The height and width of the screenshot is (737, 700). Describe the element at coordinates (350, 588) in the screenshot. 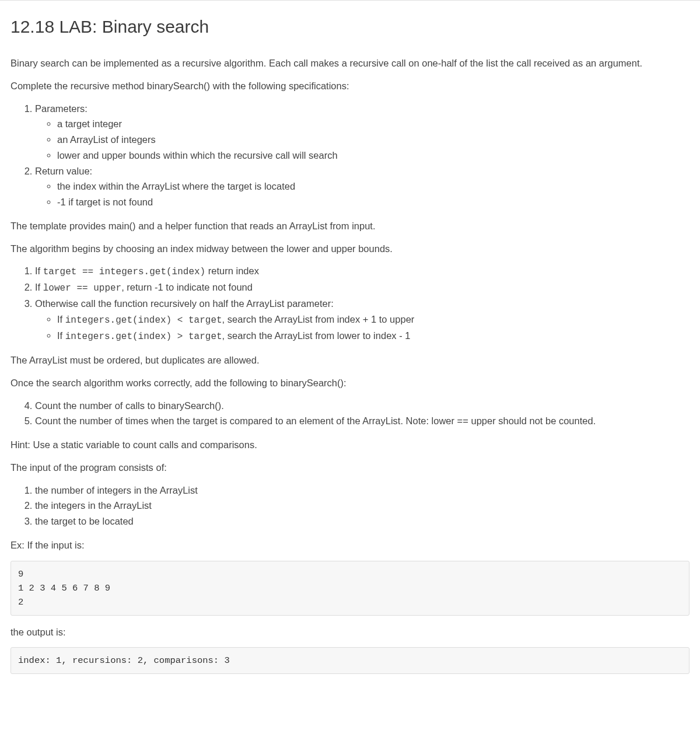

I see `example-input-block: 9 1 2 3 4 5 6 7 8 9 2` at that location.